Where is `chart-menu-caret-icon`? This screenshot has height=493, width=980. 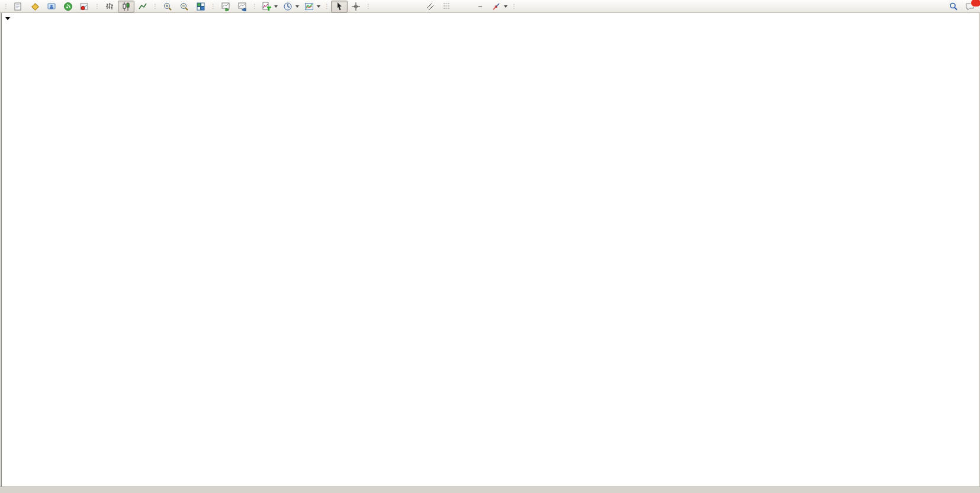 chart-menu-caret-icon is located at coordinates (8, 19).